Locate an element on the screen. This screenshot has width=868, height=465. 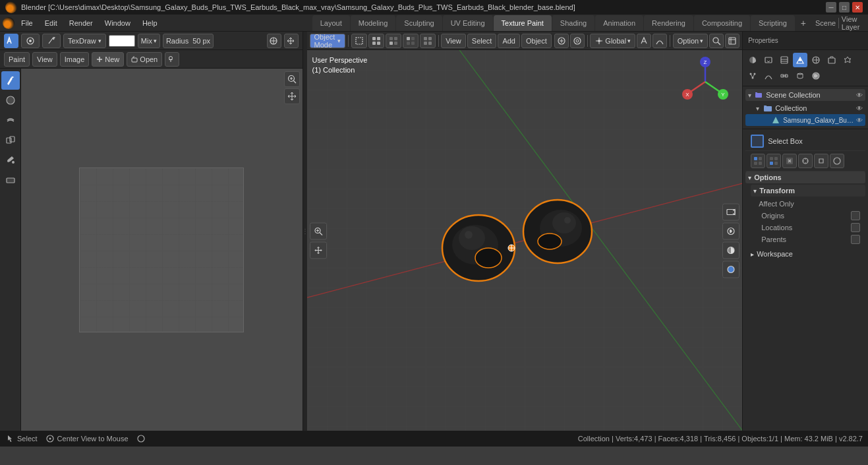
tab-layout: Layout is located at coordinates (331, 23).